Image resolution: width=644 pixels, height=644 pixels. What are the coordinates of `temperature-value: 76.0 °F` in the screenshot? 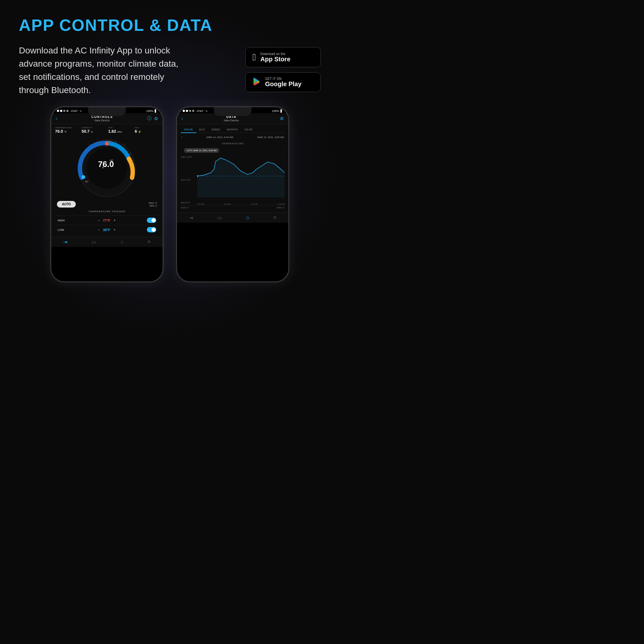 It's located at (67, 131).